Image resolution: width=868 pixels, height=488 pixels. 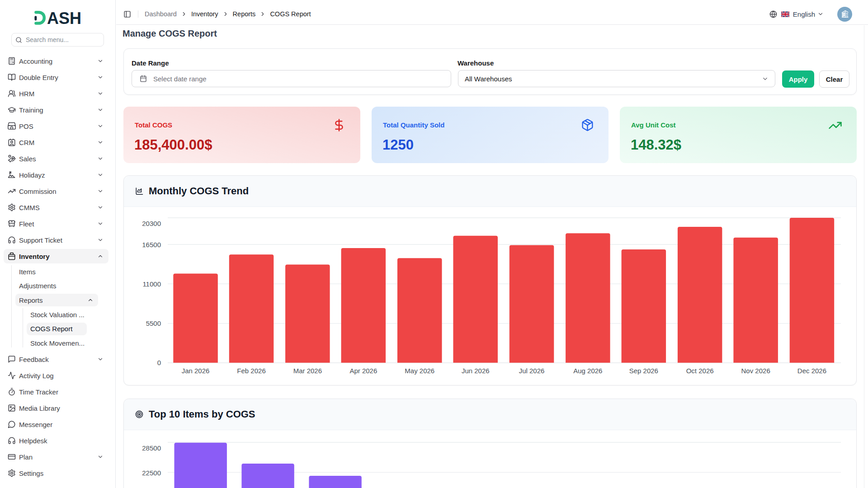 I want to click on svg-text: 5500, so click(x=154, y=324).